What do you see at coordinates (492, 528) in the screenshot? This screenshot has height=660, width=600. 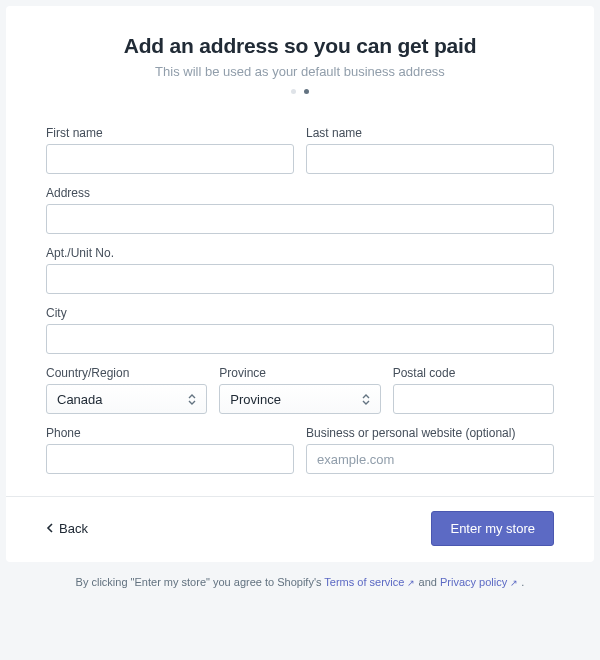 I see `enter-store-button: Enter my store` at bounding box center [492, 528].